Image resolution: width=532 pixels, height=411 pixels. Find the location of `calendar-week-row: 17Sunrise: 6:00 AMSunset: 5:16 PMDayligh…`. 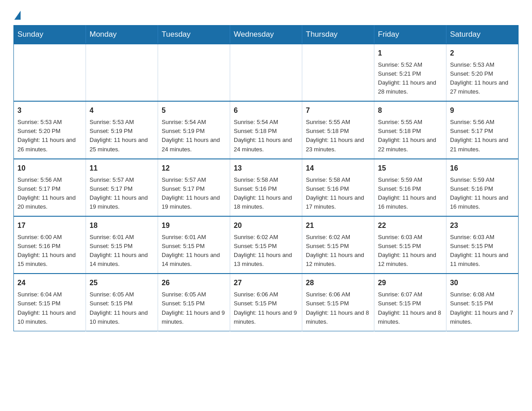

calendar-week-row: 17Sunrise: 6:00 AMSunset: 5:16 PMDayligh… is located at coordinates (266, 245).